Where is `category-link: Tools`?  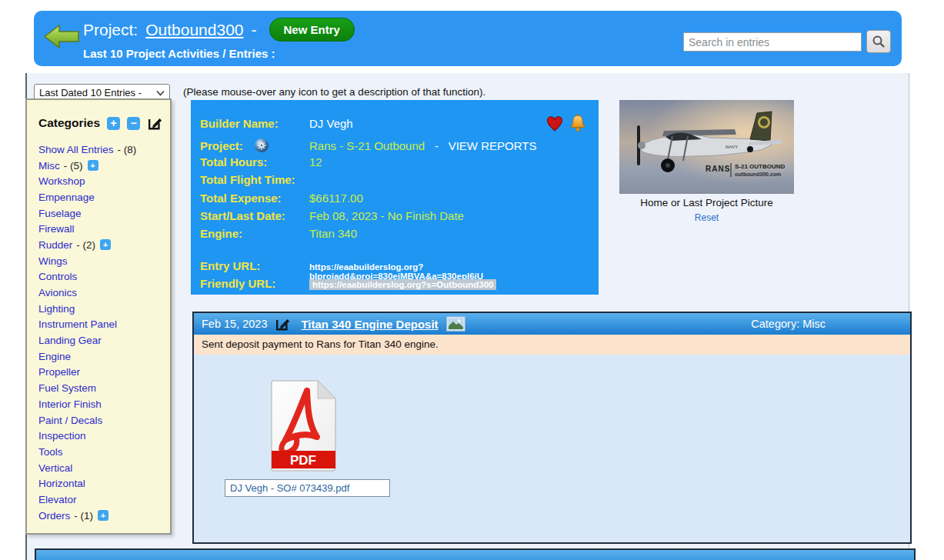 category-link: Tools is located at coordinates (51, 452).